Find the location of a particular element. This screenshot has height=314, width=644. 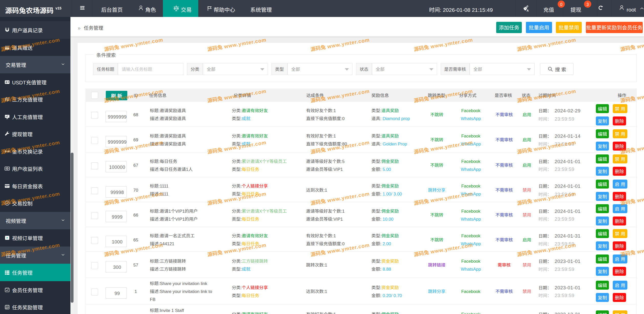

svg-text: A is located at coordinates (528, 10).